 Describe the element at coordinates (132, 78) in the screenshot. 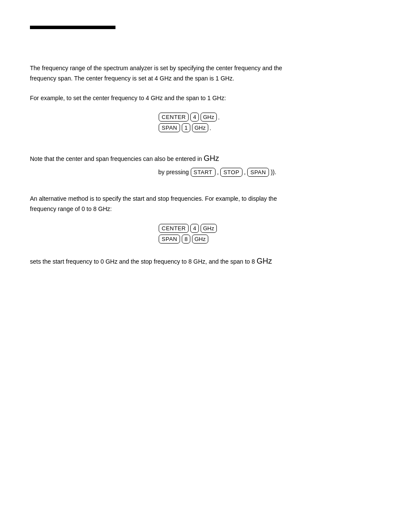

I see `paragraph1-text2: frequency span. The center frequency is …` at that location.